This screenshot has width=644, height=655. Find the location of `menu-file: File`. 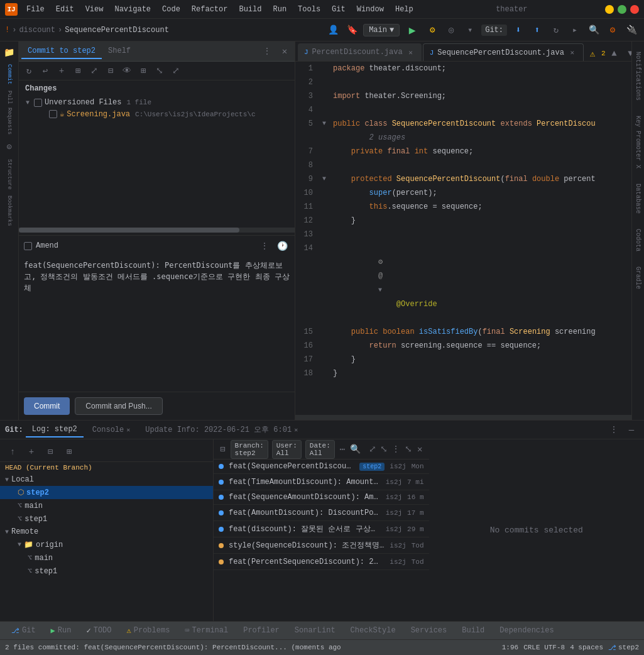

menu-file: File is located at coordinates (35, 9).